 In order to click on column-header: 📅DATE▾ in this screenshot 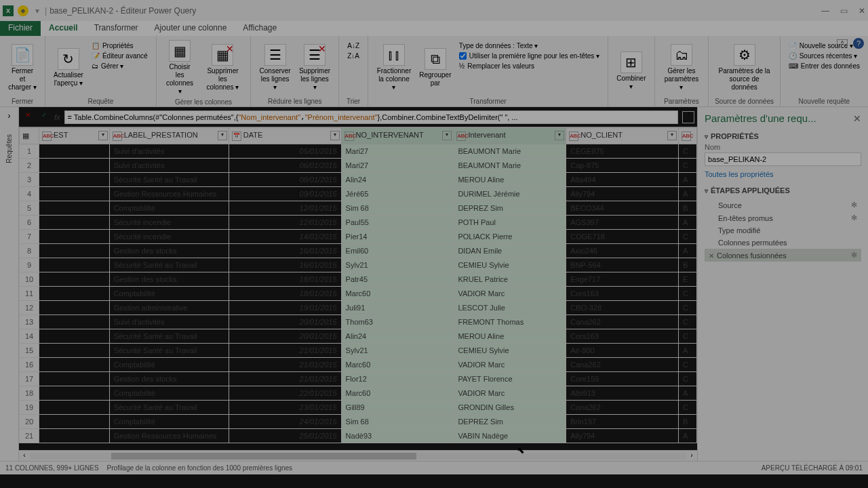, I will do `click(285, 136)`.